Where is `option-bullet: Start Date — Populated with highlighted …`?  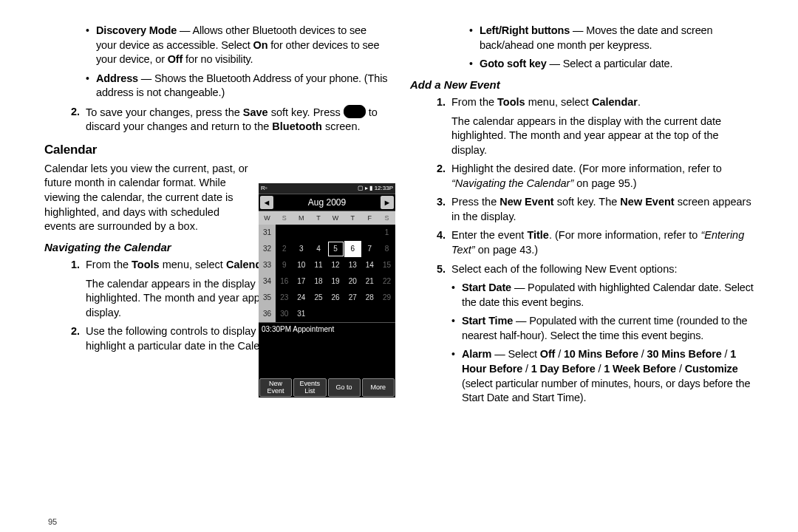 option-bullet: Start Date — Populated with highlighted … is located at coordinates (607, 296).